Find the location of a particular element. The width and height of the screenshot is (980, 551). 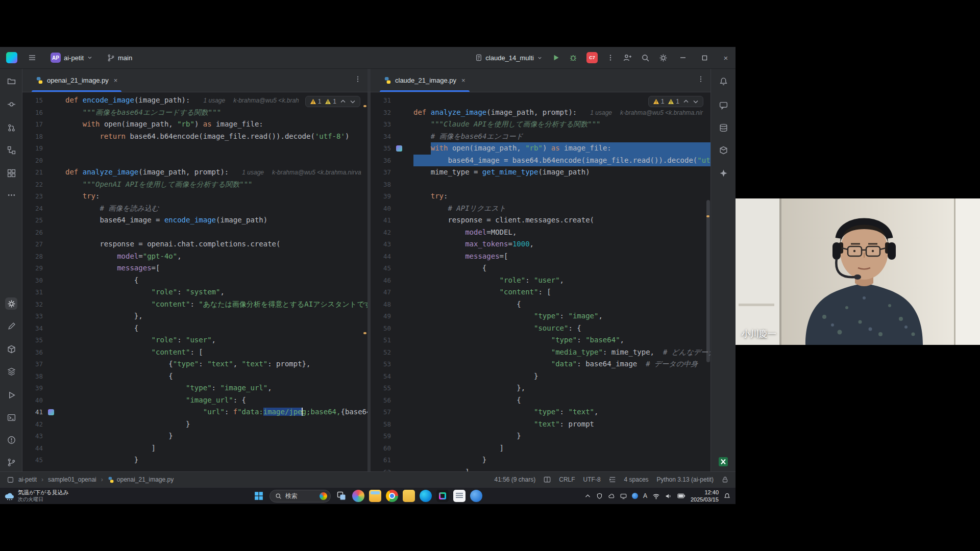

search-everywhere-button is located at coordinates (645, 58).